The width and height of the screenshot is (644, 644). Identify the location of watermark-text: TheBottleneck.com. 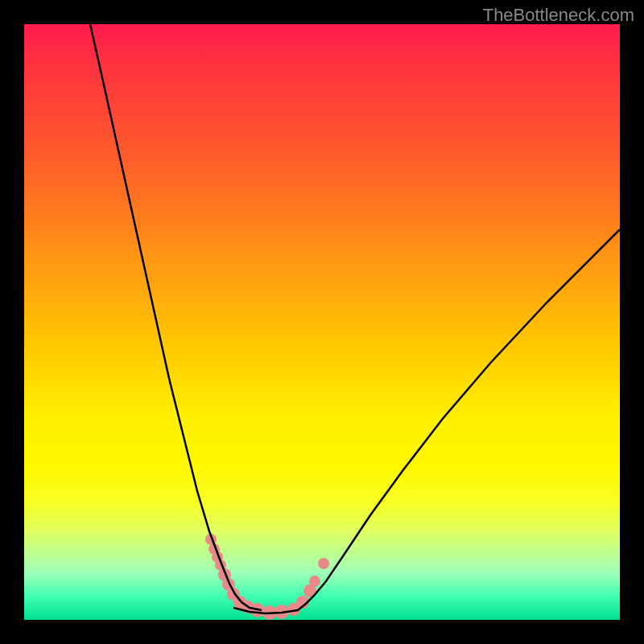
(559, 15).